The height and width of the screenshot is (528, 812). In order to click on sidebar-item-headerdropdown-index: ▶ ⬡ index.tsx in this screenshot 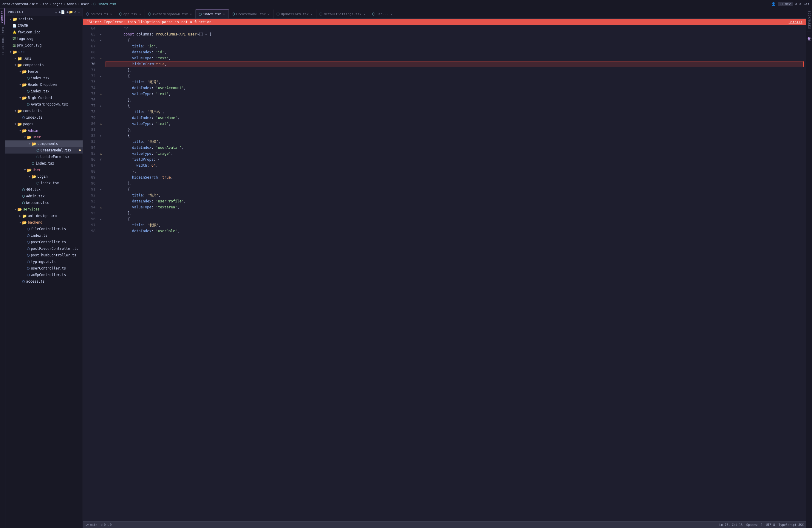, I will do `click(44, 91)`.